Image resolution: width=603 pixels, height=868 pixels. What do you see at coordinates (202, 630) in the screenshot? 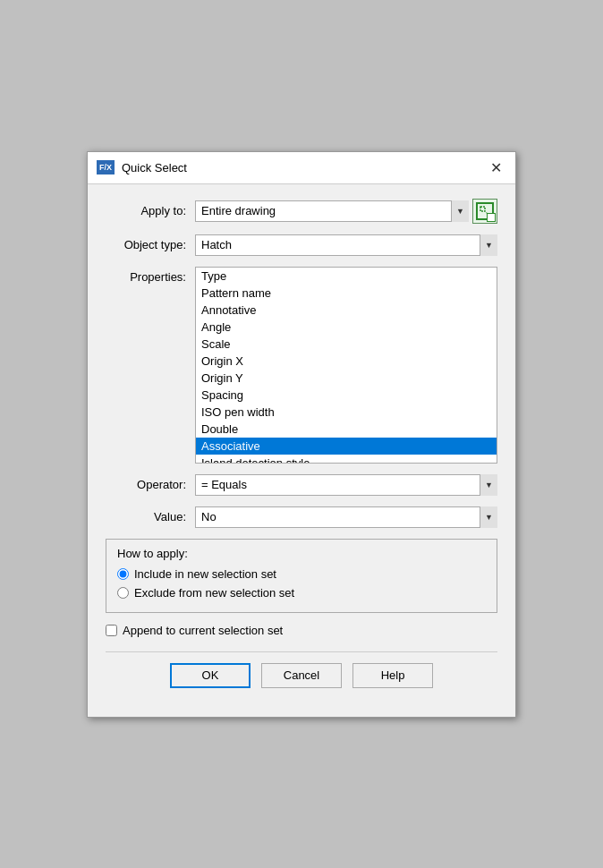
I see `append-label: Append to current selection set` at bounding box center [202, 630].